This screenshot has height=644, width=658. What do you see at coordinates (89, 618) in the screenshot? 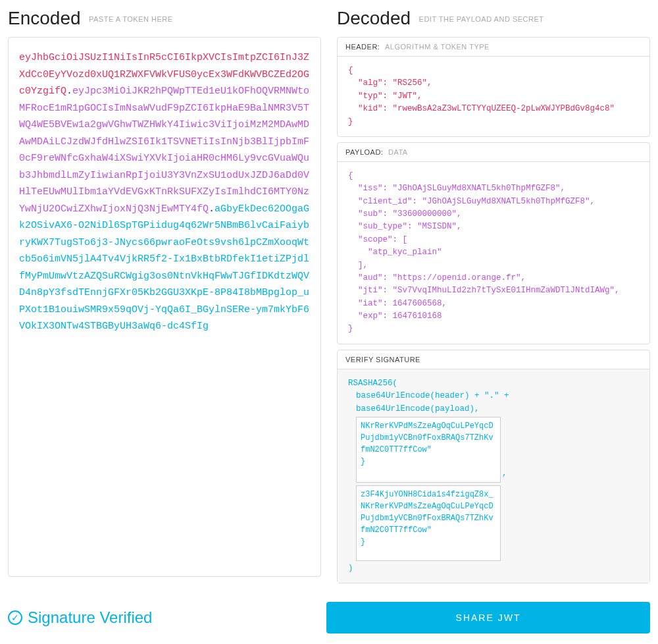
I see `signature-status-text: Signature Verified` at bounding box center [89, 618].